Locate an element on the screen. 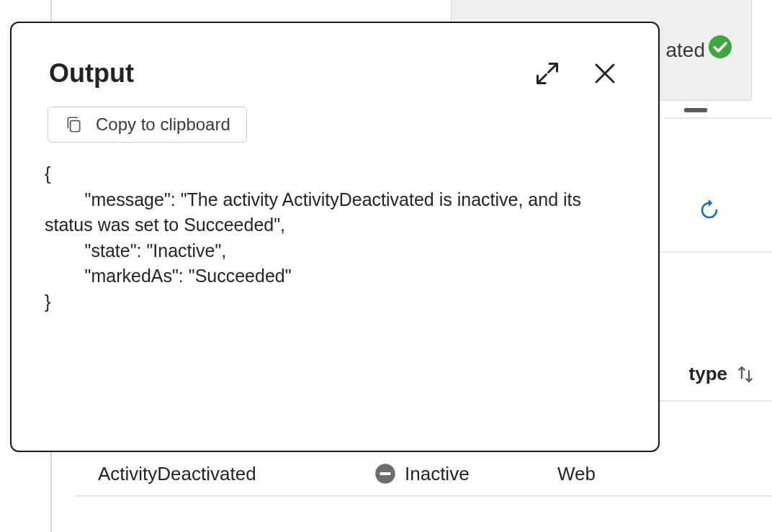  inactive-icon is located at coordinates (385, 474).